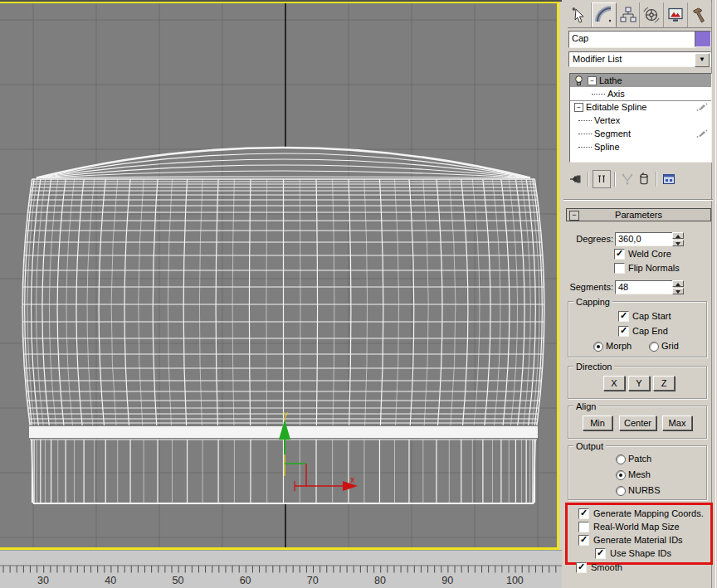  I want to click on tab-display, so click(676, 15).